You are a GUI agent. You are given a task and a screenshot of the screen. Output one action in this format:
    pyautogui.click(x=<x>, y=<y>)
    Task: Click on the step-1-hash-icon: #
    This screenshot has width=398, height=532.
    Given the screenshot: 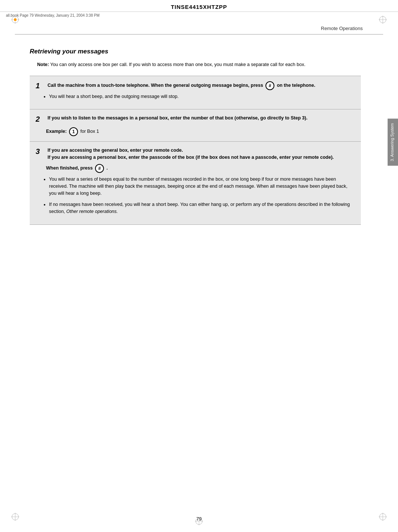 What is the action you would take?
    pyautogui.click(x=270, y=86)
    